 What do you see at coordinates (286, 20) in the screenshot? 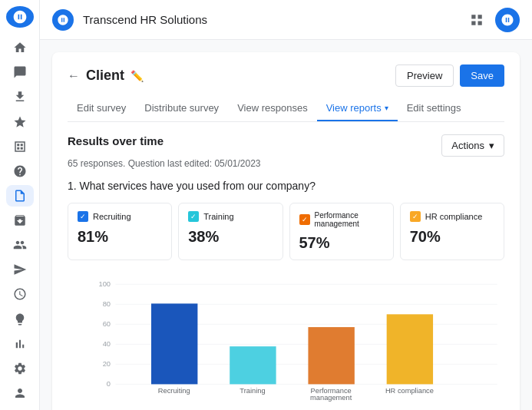
I see `topbar: Transcend HR Solutions` at bounding box center [286, 20].